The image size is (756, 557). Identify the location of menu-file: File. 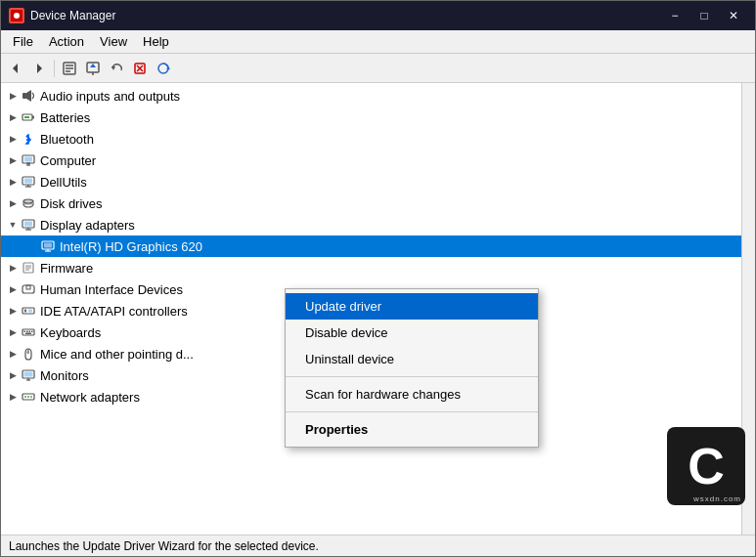
(23, 41).